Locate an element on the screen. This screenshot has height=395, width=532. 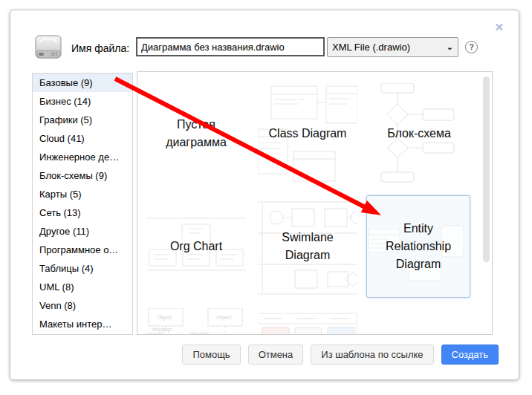
close-icon: ✕ is located at coordinates (499, 27).